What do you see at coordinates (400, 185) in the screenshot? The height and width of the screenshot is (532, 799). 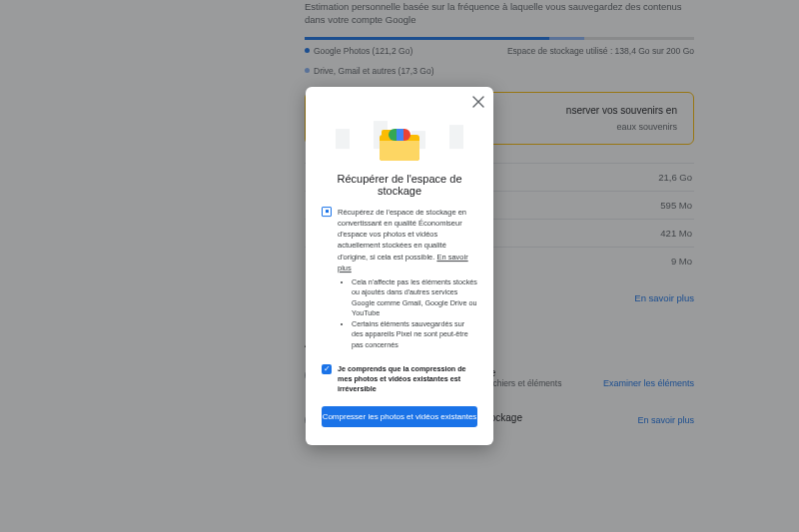 I see `dialog-title: Récupérer de l'espace de stockage` at bounding box center [400, 185].